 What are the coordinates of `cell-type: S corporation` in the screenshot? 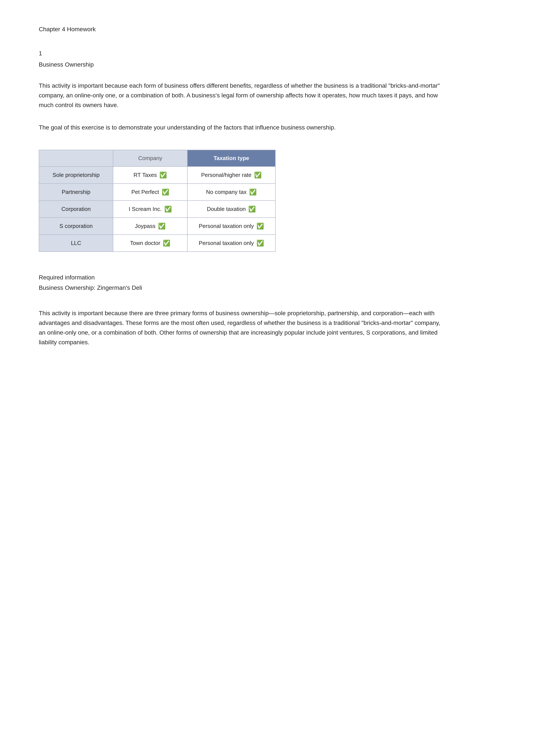 It's located at (76, 226).